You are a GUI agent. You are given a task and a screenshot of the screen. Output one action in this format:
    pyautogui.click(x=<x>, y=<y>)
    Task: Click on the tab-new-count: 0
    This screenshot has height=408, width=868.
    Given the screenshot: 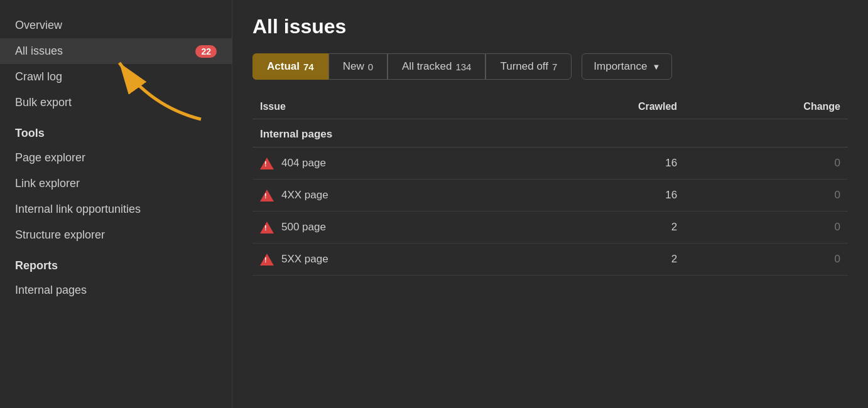 What is the action you would take?
    pyautogui.click(x=371, y=67)
    